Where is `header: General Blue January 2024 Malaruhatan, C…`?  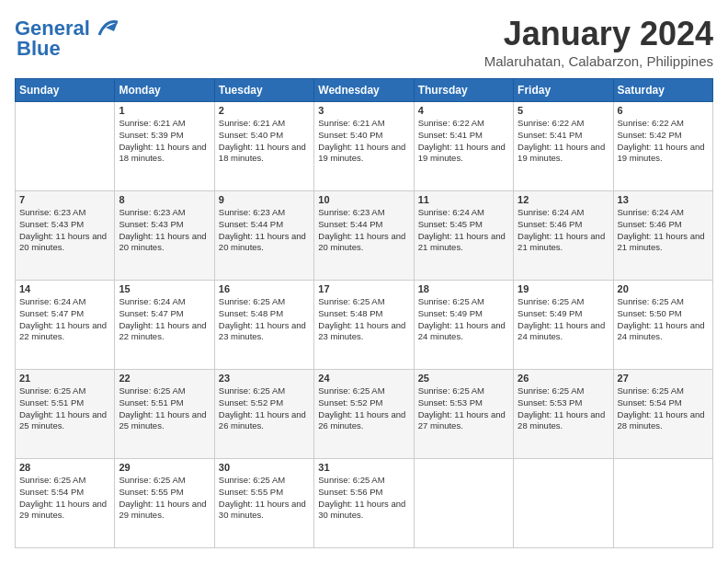
header: General Blue January 2024 Malaruhatan, C… is located at coordinates (364, 42).